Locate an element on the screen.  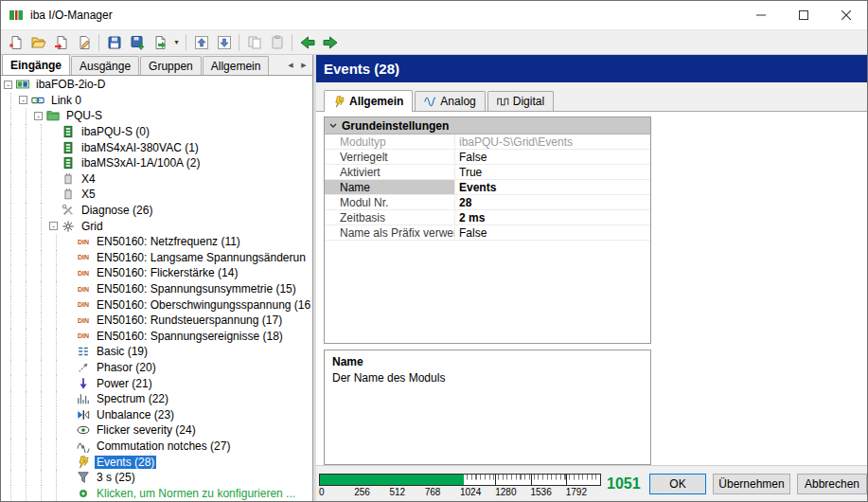
tree-item-10: DINEN50160: Netzfrequenz (11) is located at coordinates (157, 242).